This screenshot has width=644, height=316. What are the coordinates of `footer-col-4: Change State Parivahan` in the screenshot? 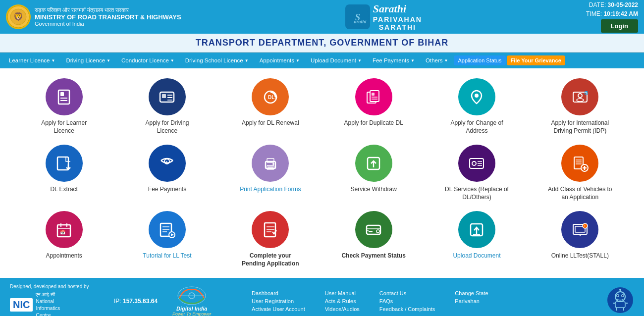 It's located at (472, 301).